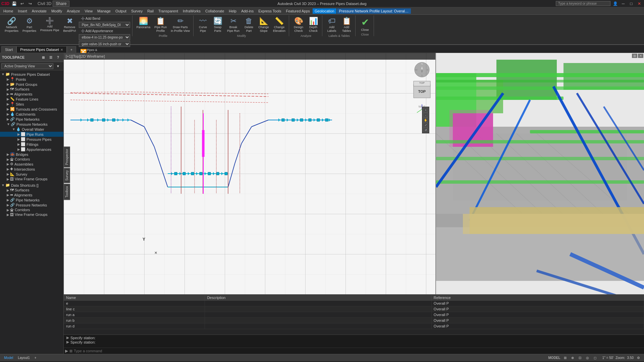 This screenshot has height=362, width=644. What do you see at coordinates (9, 50) in the screenshot?
I see `doc-tab-start: Start` at bounding box center [9, 50].